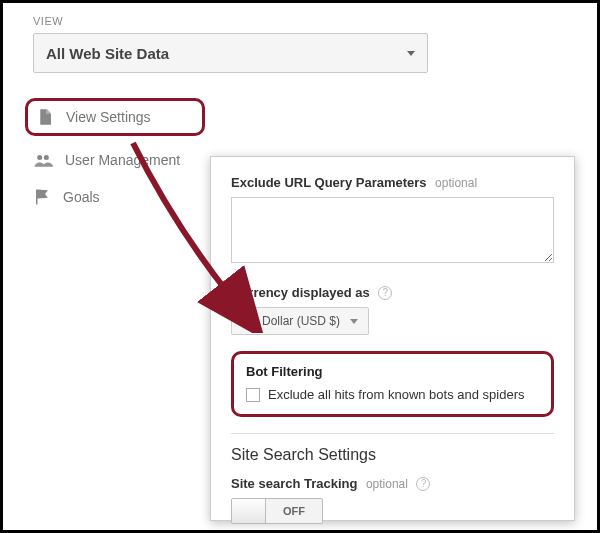  Describe the element at coordinates (45, 117) in the screenshot. I see `page-icon` at that location.